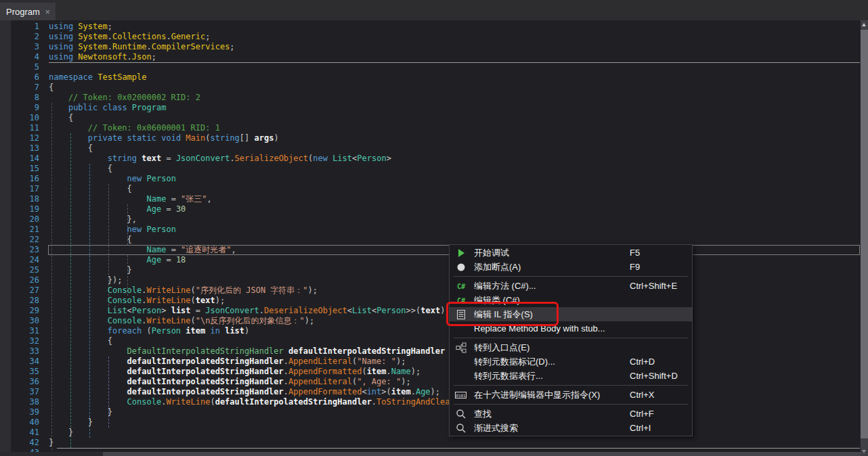  Describe the element at coordinates (20, 210) in the screenshot. I see `line-number: 19` at that location.